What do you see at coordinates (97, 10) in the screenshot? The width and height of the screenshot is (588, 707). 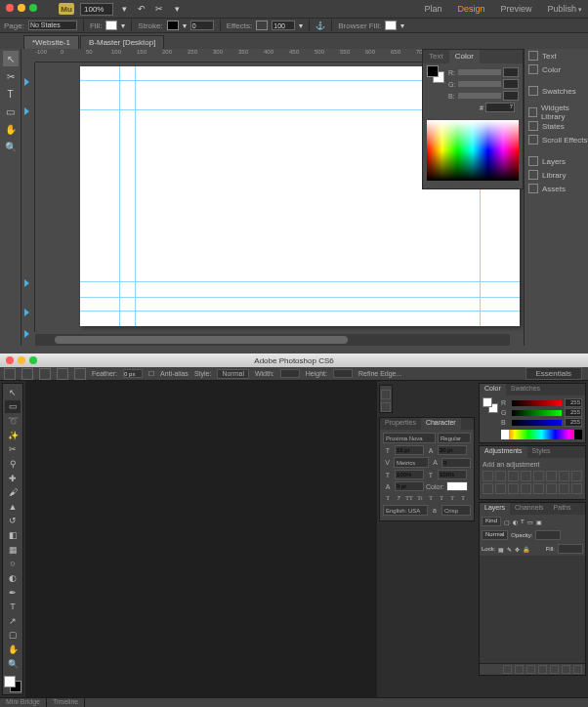 I see `zoom-field` at bounding box center [97, 10].